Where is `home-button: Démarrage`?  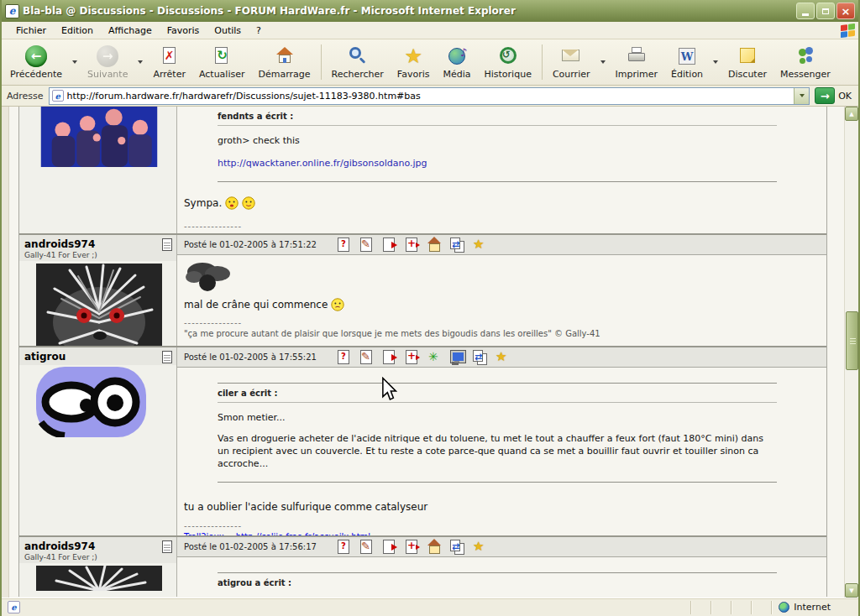 home-button: Démarrage is located at coordinates (285, 62).